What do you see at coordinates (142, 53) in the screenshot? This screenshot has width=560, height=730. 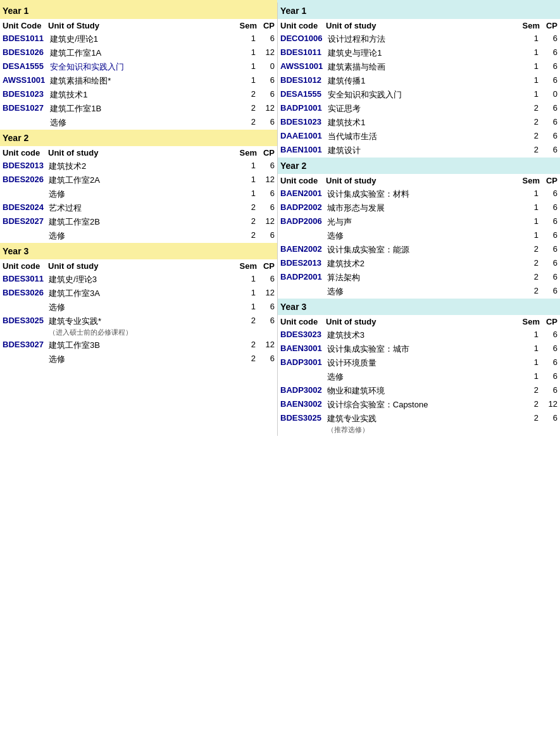 I see `unit-name: 建筑工作室1A` at bounding box center [142, 53].